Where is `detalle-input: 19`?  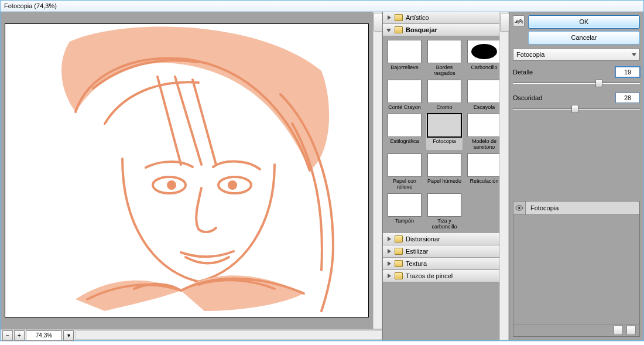
detalle-input: 19 is located at coordinates (628, 72).